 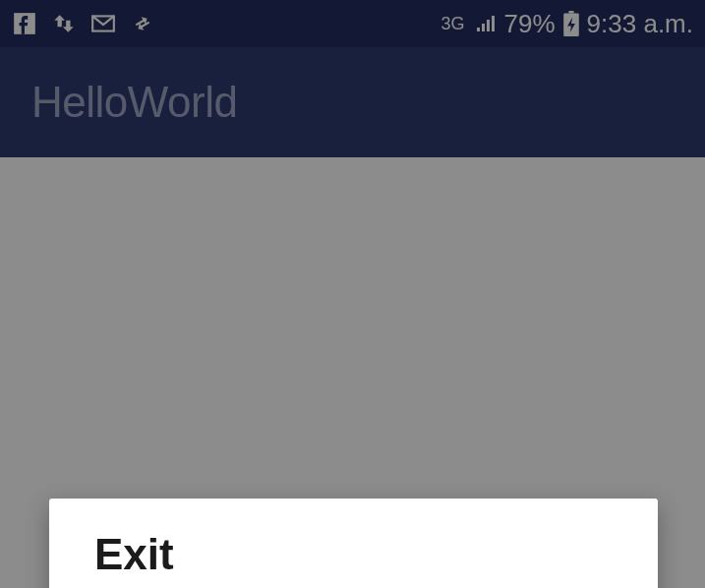 I want to click on dialog-title: Exit, so click(x=354, y=555).